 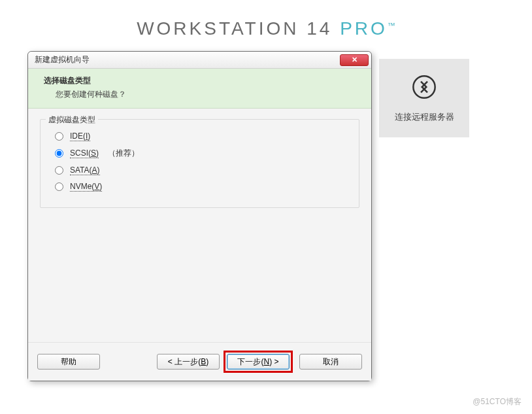 I want to click on cancel-button: 取消, so click(x=331, y=362).